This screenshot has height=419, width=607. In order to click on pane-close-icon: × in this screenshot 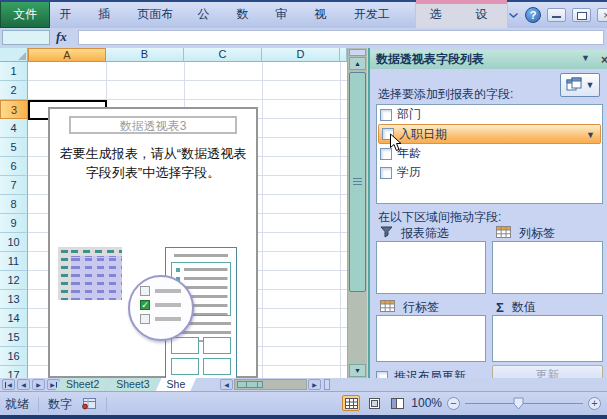, I will do `click(604, 60)`.